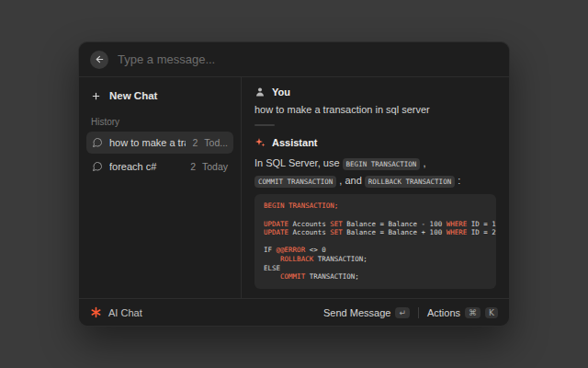  Describe the element at coordinates (295, 143) in the screenshot. I see `assistant-name: Assistant` at that location.